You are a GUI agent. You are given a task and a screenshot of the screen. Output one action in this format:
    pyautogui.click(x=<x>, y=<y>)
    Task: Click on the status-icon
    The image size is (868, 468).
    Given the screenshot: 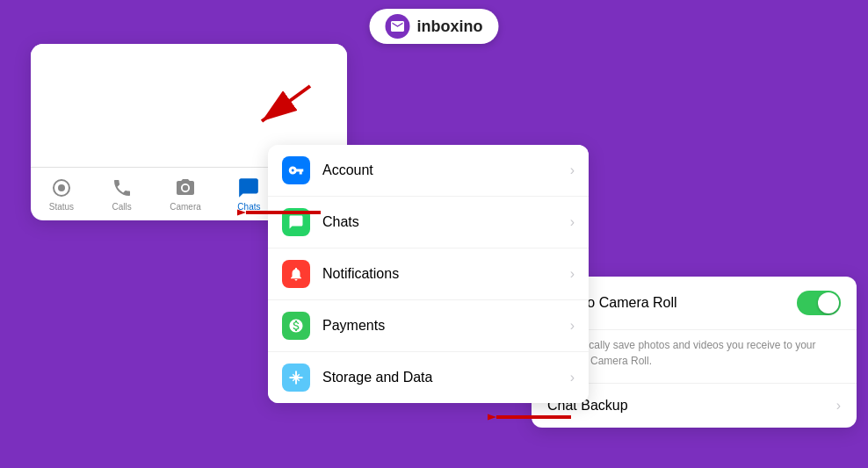 What is the action you would take?
    pyautogui.click(x=61, y=188)
    